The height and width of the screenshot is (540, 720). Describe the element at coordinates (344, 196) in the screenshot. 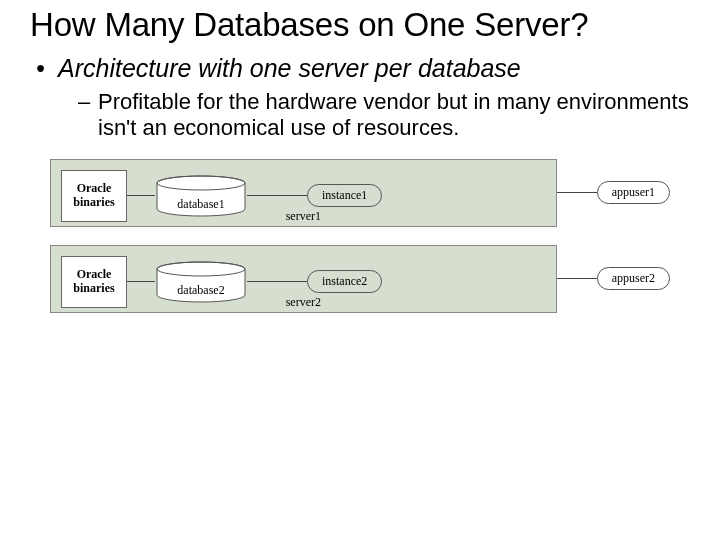

I see `instance-pill-1: instance1` at that location.